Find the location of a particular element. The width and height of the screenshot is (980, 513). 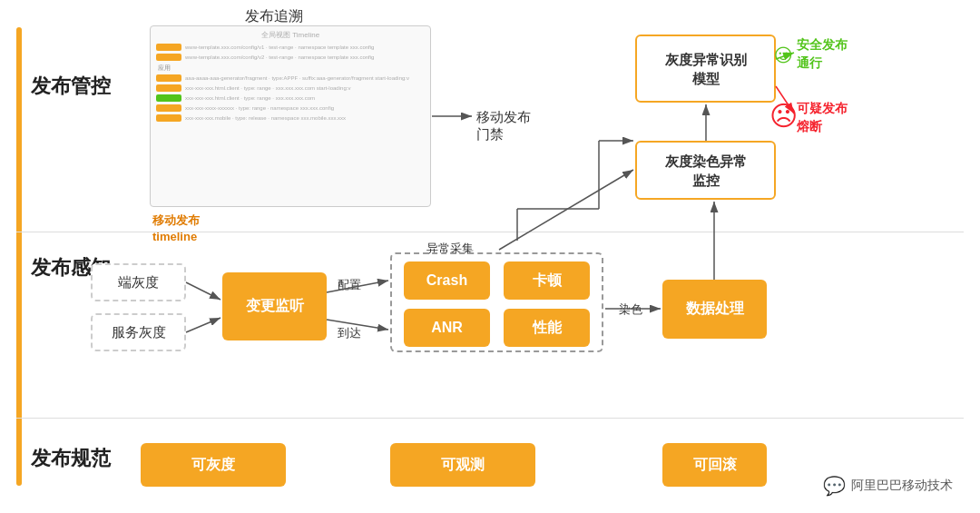

rollback-box: 可回滚 is located at coordinates (715, 465).